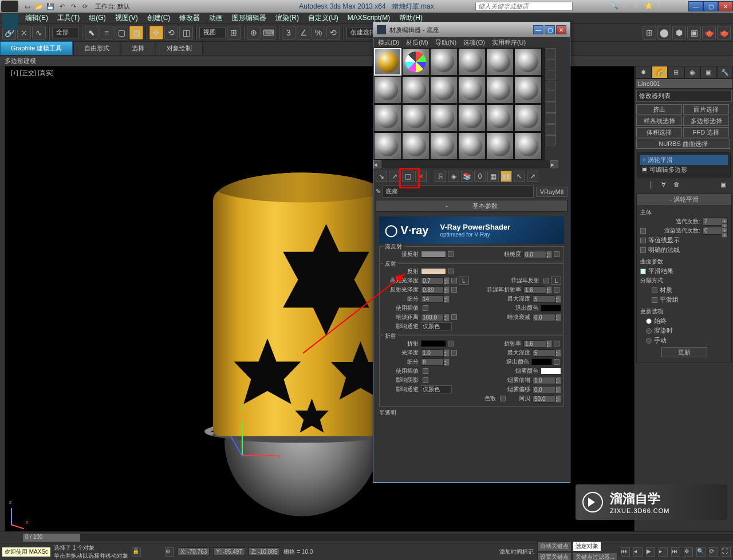  Describe the element at coordinates (538, 30) in the screenshot. I see `mat-minimize-button: —` at that location.